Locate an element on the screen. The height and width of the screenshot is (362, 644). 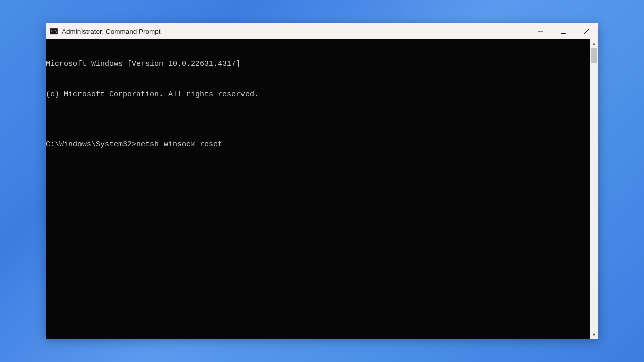
scrollbar-thumb is located at coordinates (594, 55).